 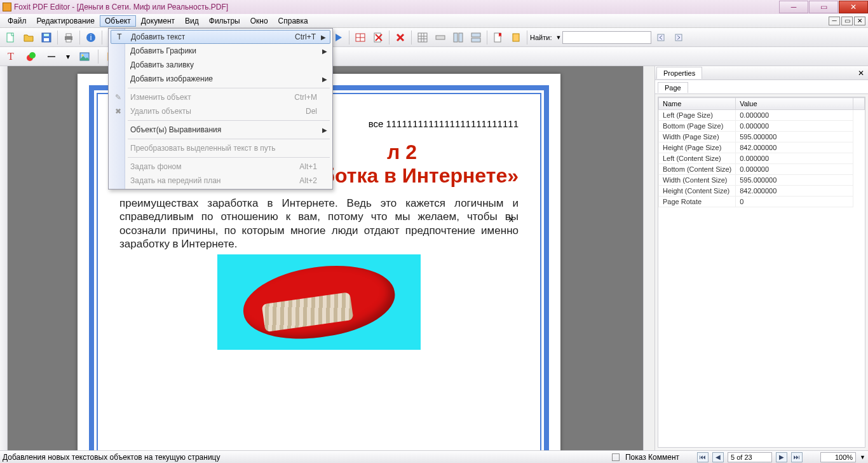 I want to click on maximize-button: ▭, so click(x=824, y=7).